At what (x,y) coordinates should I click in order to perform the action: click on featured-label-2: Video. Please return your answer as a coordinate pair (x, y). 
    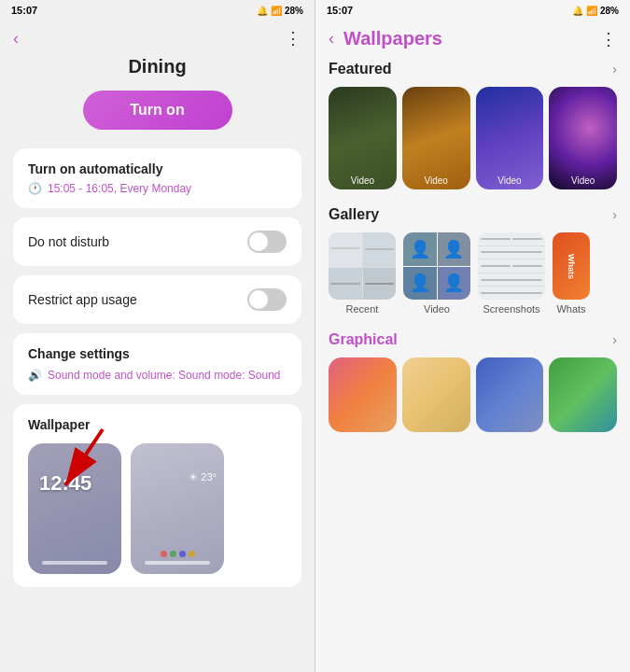
    Looking at the image, I should click on (437, 181).